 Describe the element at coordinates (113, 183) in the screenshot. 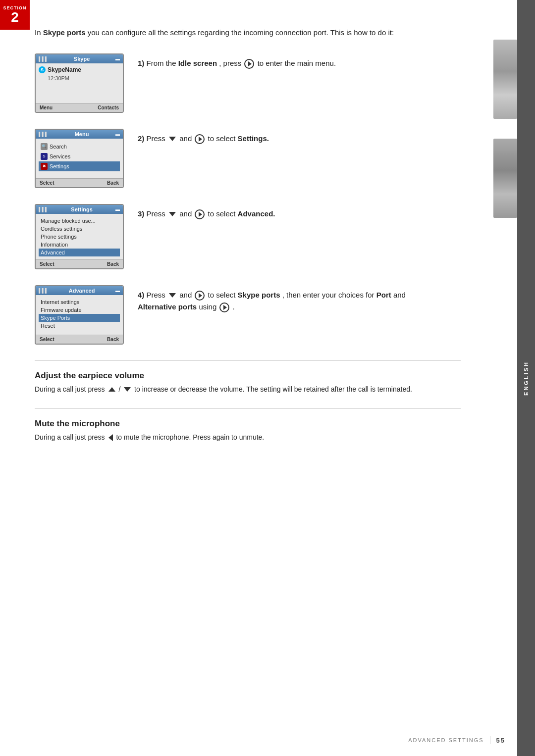

I see `footer-right-2: Back` at that location.